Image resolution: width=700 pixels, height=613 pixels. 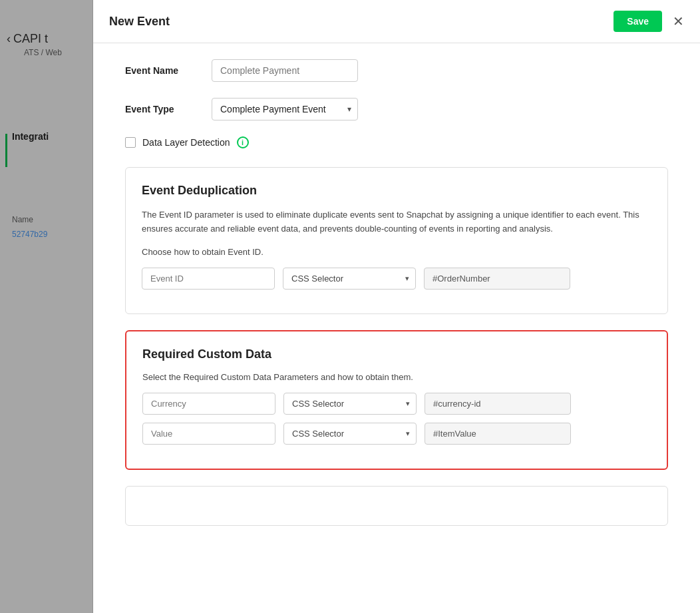 I want to click on currency-selector-wrapper: CSS Selector ▾, so click(x=350, y=403).